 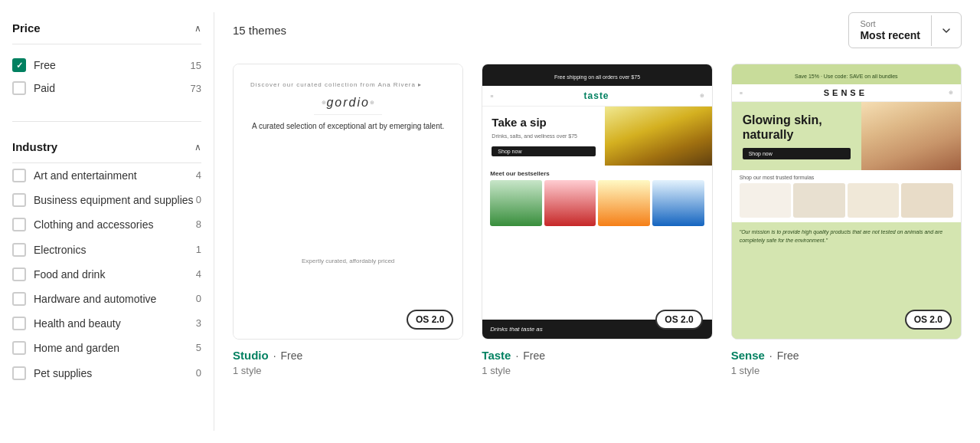 What do you see at coordinates (890, 35) in the screenshot?
I see `sort-value: Most recent` at bounding box center [890, 35].